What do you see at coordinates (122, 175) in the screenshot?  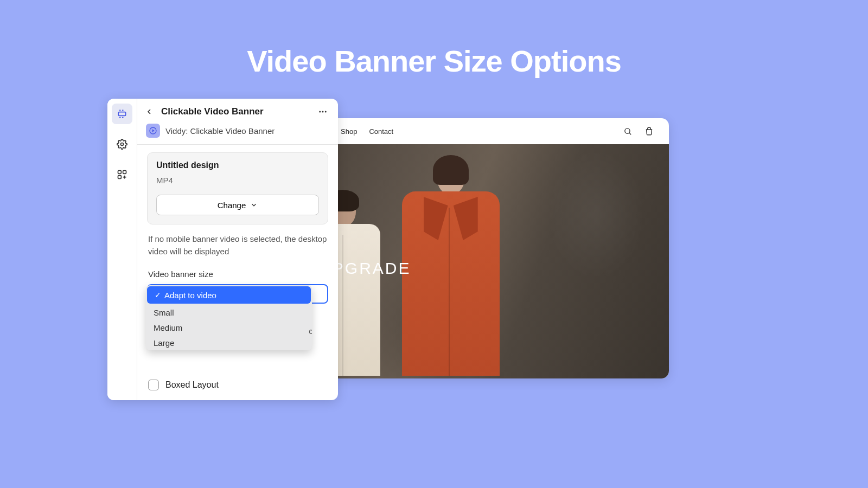 I see `rail-apps-icon` at bounding box center [122, 175].